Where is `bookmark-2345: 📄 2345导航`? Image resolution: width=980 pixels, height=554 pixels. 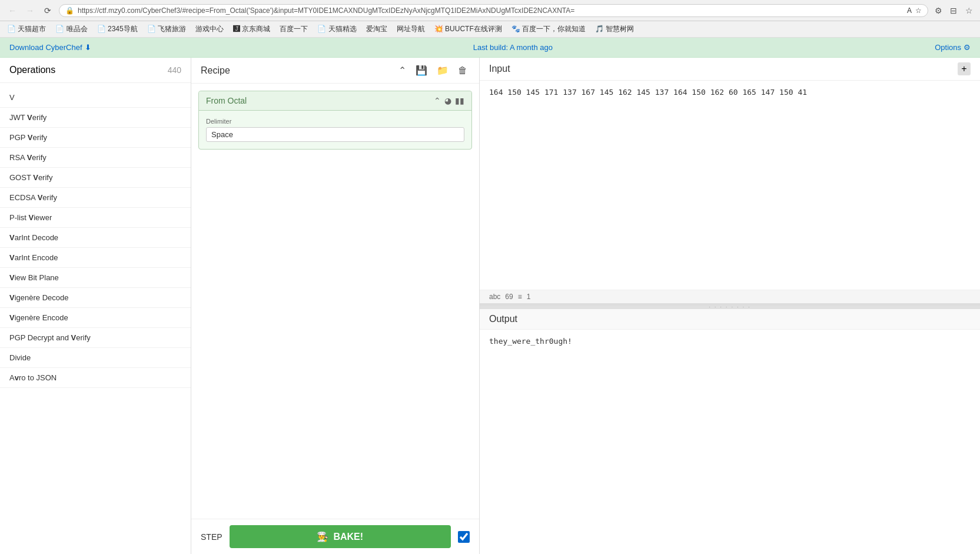
bookmark-2345: 📄 2345导航 is located at coordinates (118, 29).